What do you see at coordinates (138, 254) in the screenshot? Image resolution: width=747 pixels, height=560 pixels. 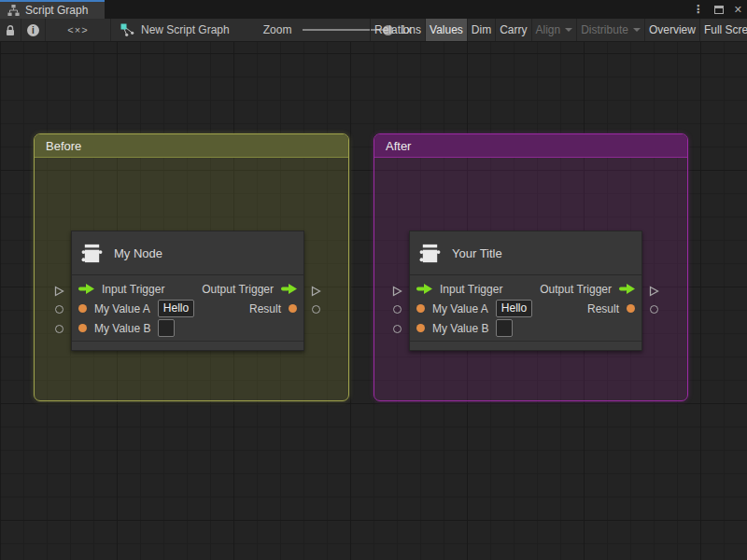 I see `node-title: My Node` at bounding box center [138, 254].